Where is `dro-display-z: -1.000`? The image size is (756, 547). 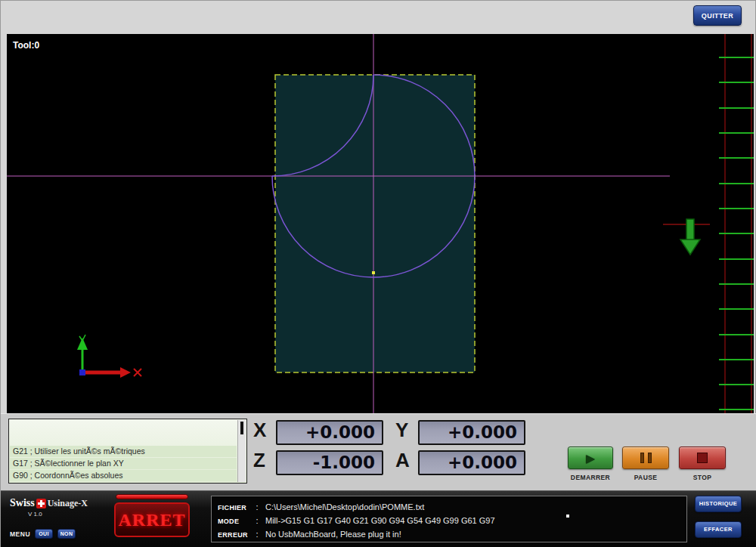 dro-display-z: -1.000 is located at coordinates (330, 462).